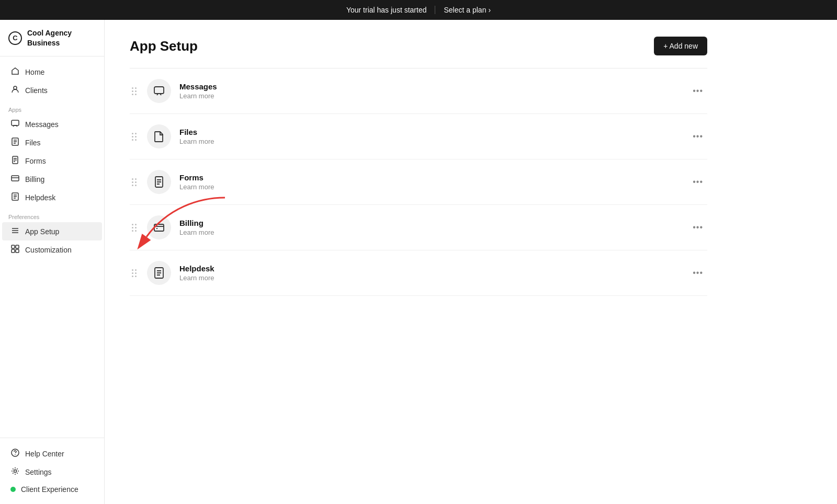 Image resolution: width=837 pixels, height=504 pixels. I want to click on sidebar-item-help-center-label: Help Center, so click(45, 454).